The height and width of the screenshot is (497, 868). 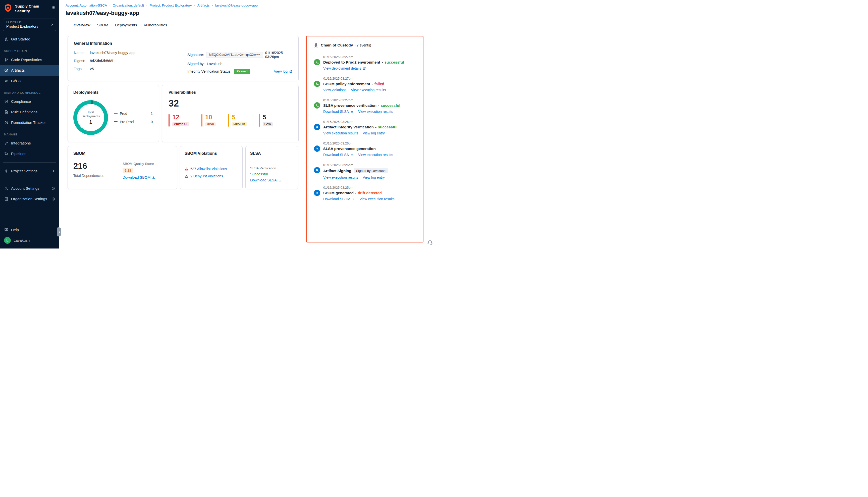 What do you see at coordinates (128, 5) in the screenshot?
I see `breadcrumb-organization: Organization: default` at bounding box center [128, 5].